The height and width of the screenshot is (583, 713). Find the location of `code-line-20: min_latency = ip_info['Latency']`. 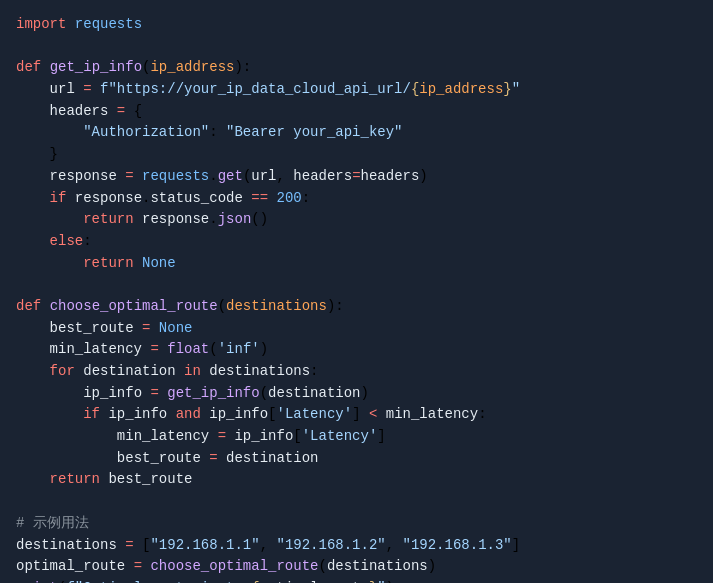

code-line-20: min_latency = ip_info['Latency'] is located at coordinates (356, 437).